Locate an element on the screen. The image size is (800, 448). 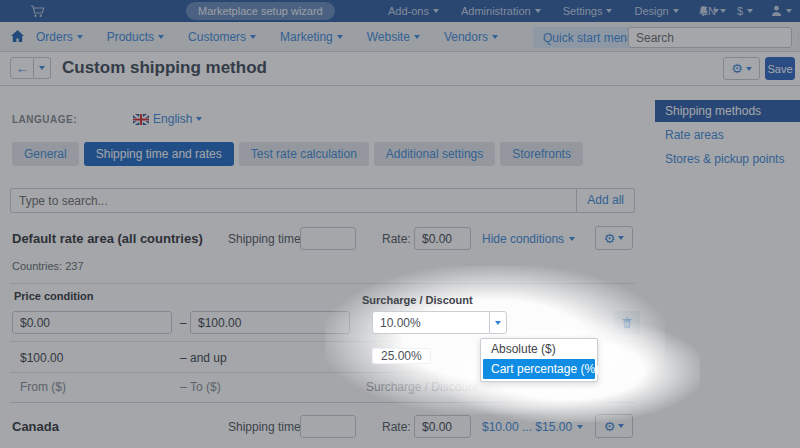
tab-shipping-time-and-rates: Shipping time and rates is located at coordinates (159, 154).